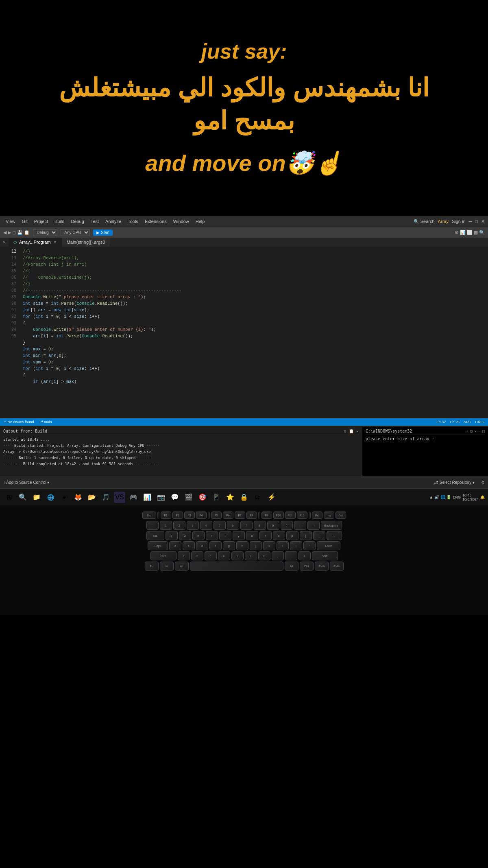 Image resolution: width=488 pixels, height=868 pixels. What do you see at coordinates (182, 566) in the screenshot?
I see `key-lalt: Alt` at bounding box center [182, 566].